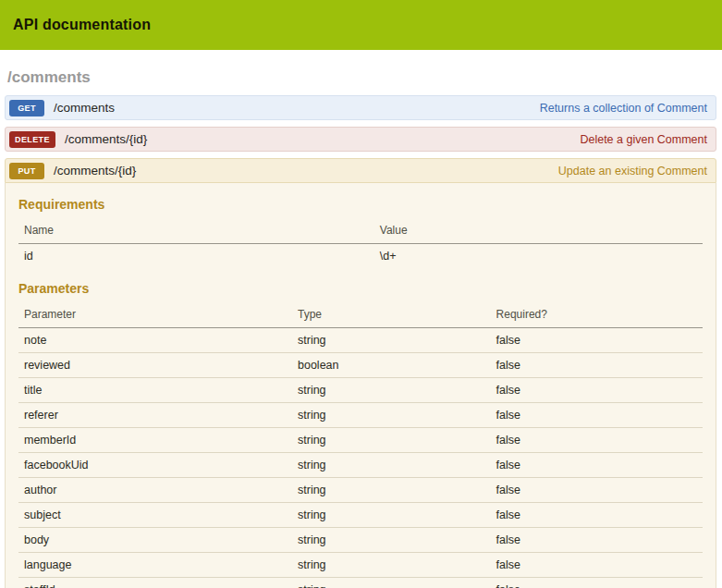  Describe the element at coordinates (361, 466) in the screenshot. I see `table-row: facebookUidstringfalse` at that location.